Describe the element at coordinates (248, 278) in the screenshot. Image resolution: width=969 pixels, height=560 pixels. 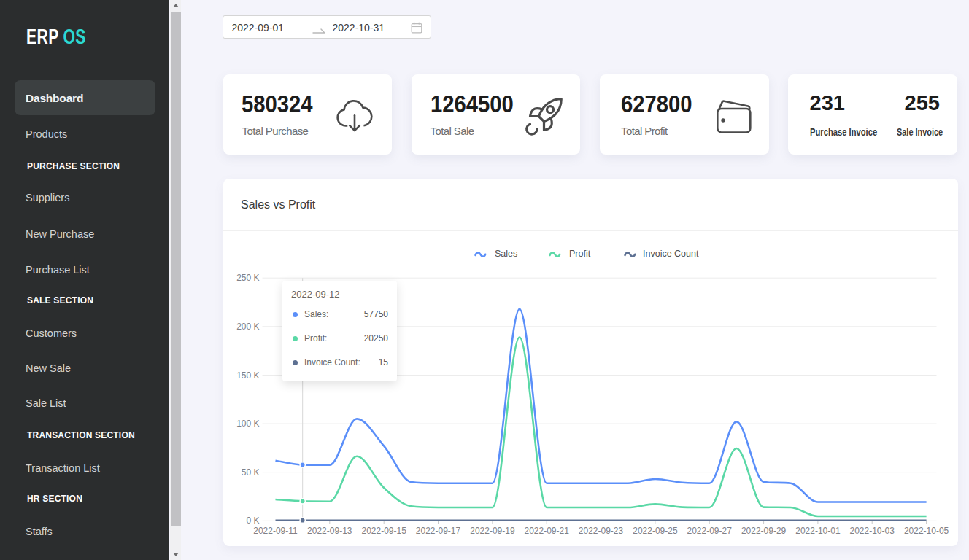
I see `svg-text: 250 K` at that location.